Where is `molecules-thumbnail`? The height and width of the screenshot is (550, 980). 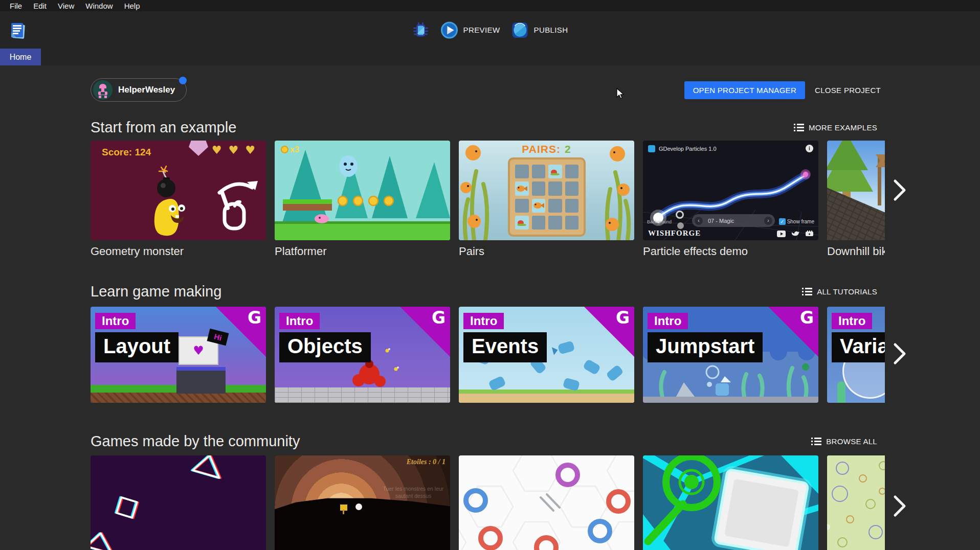
molecules-thumbnail is located at coordinates (856, 503).